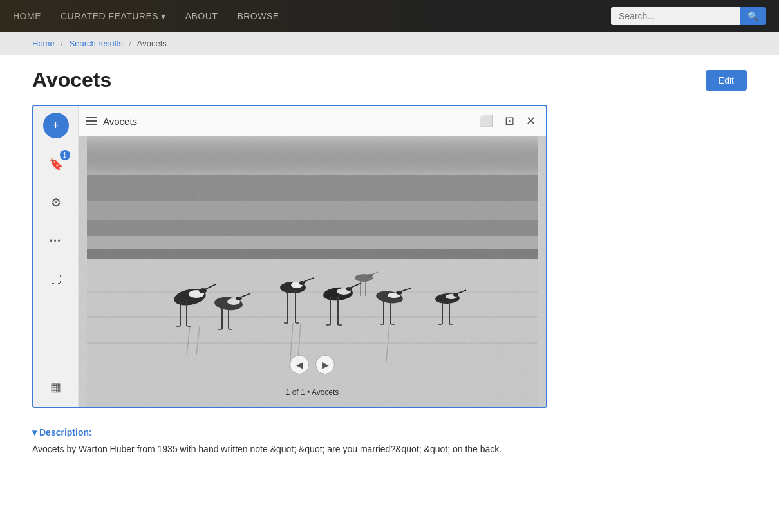  Describe the element at coordinates (675, 16) in the screenshot. I see `search-input` at that location.